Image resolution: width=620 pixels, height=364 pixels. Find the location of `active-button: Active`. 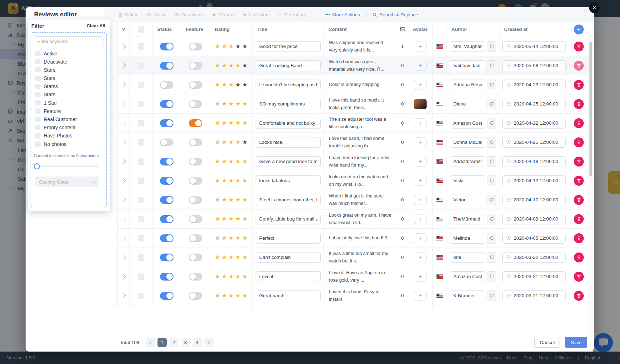

active-button: Active is located at coordinates (156, 15).